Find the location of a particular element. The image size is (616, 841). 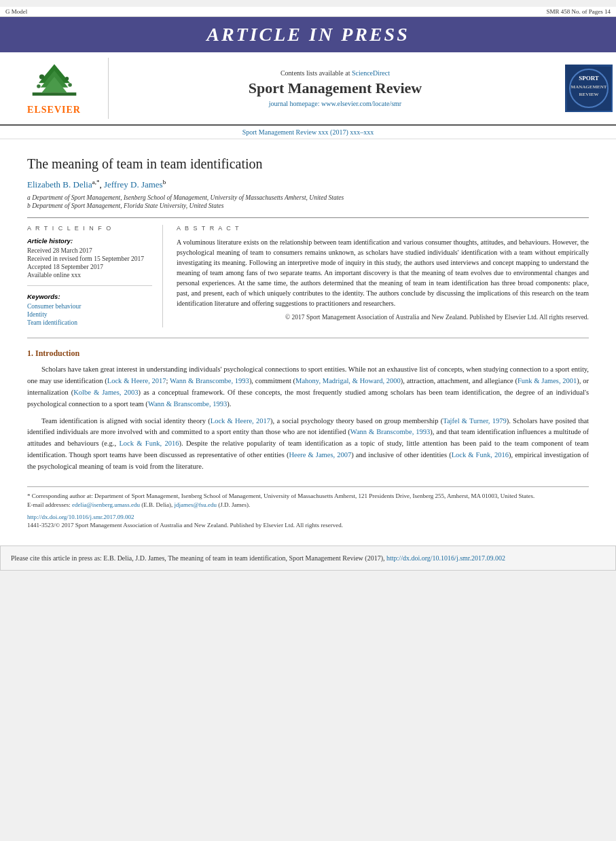

sport-logo-area: SPORT MANAGEMENT REVIEW is located at coordinates (589, 88).